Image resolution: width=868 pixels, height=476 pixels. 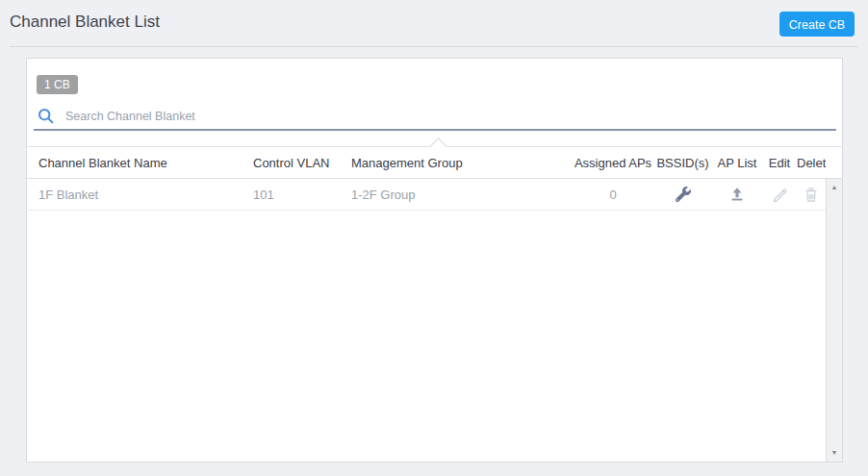 I want to click on search-input, so click(x=450, y=116).